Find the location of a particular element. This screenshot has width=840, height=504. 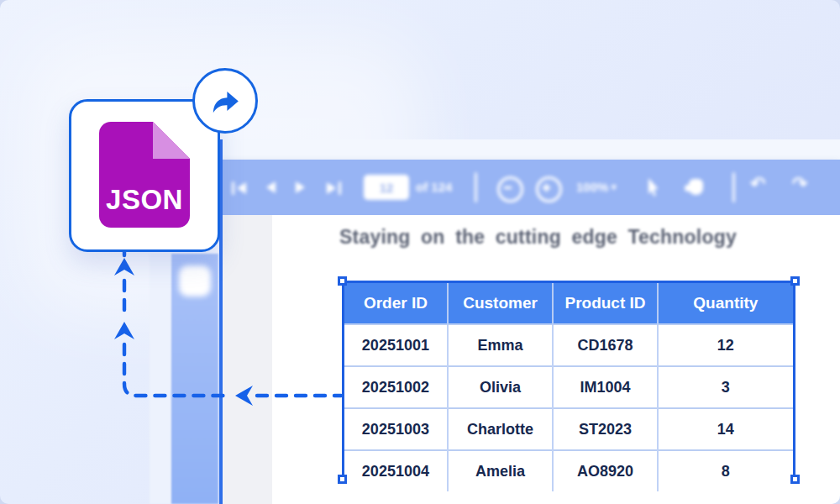

window-top-bar is located at coordinates (530, 150).